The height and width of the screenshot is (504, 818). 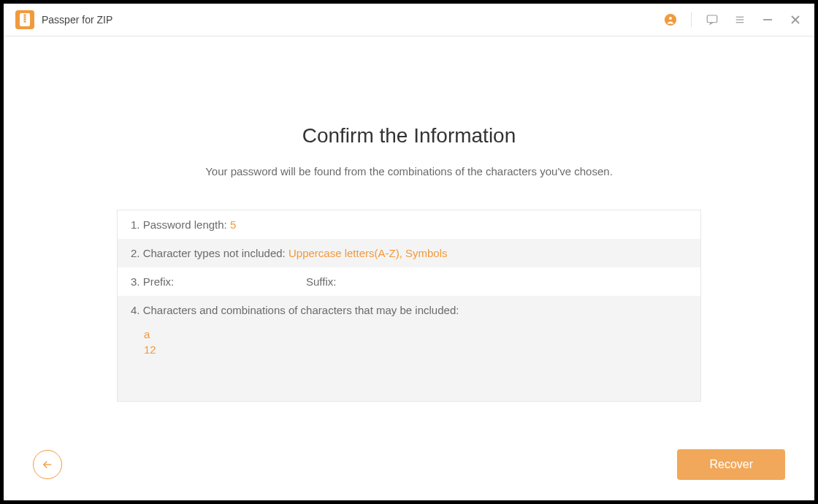 What do you see at coordinates (210, 253) in the screenshot?
I see `info-label: 2. Character types not included:` at bounding box center [210, 253].